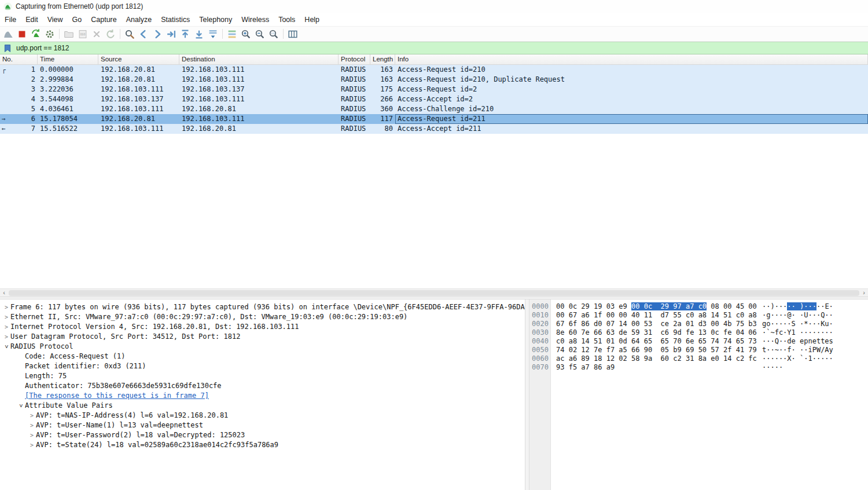  What do you see at coordinates (263, 327) in the screenshot?
I see `ip-summary: >Internet Protocol Version 4, Src: 192.1…` at bounding box center [263, 327].